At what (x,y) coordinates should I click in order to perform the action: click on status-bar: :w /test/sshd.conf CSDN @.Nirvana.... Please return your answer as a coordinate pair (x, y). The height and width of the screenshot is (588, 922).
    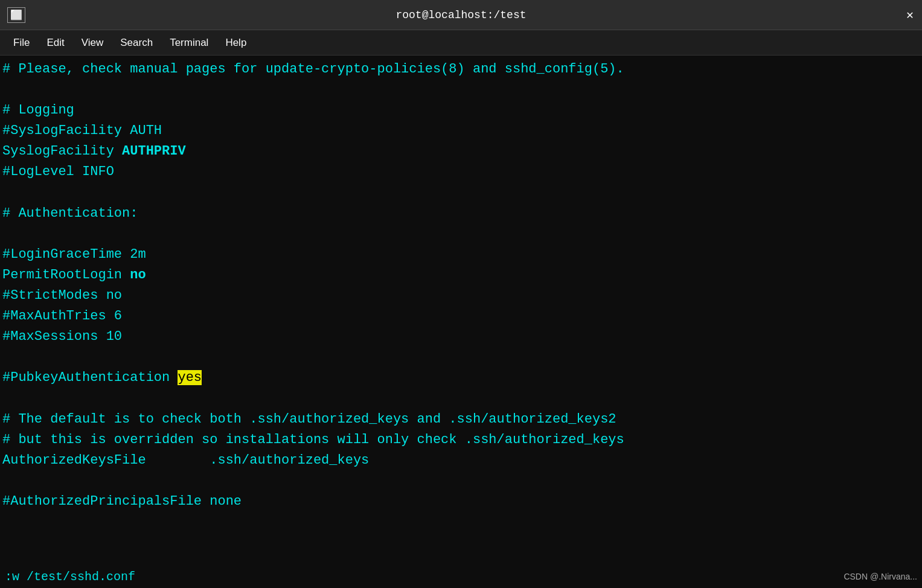
    Looking at the image, I should click on (461, 577).